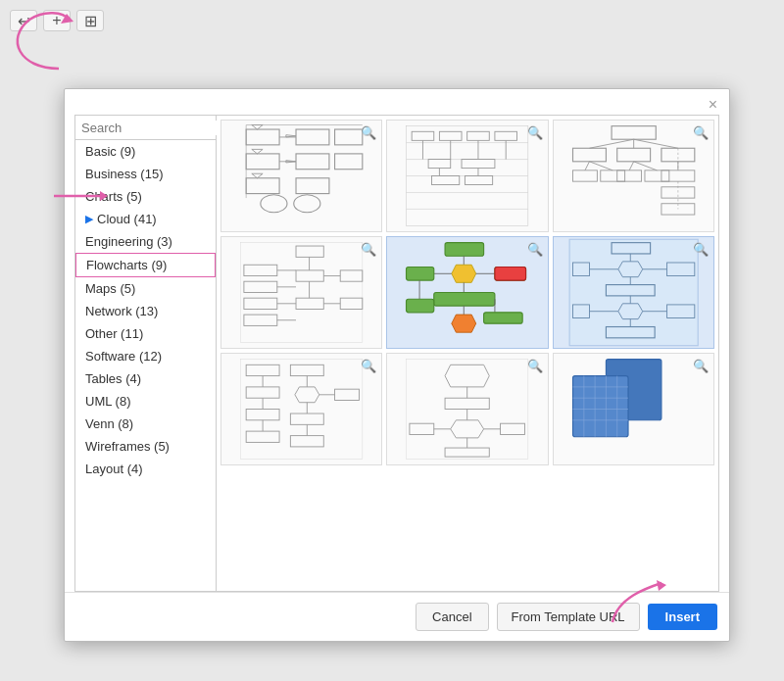 Image resolution: width=784 pixels, height=681 pixels. Describe the element at coordinates (122, 312) in the screenshot. I see `category-label-network: Network (13)` at that location.